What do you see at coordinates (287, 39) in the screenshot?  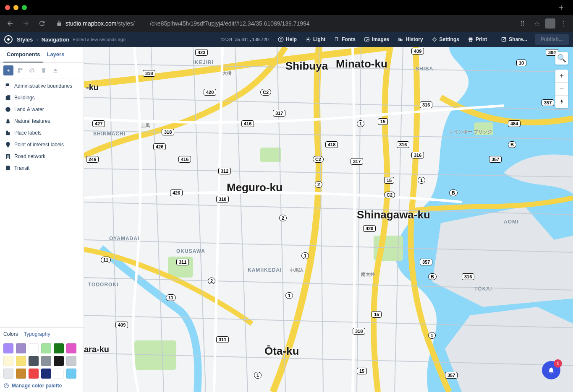 I see `help-button: ?Help` at bounding box center [287, 39].